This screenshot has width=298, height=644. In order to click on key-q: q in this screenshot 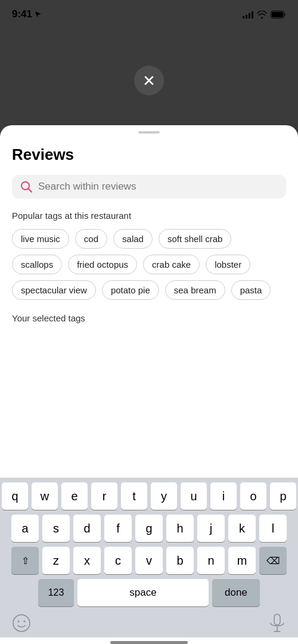, I will do `click(15, 496)`.